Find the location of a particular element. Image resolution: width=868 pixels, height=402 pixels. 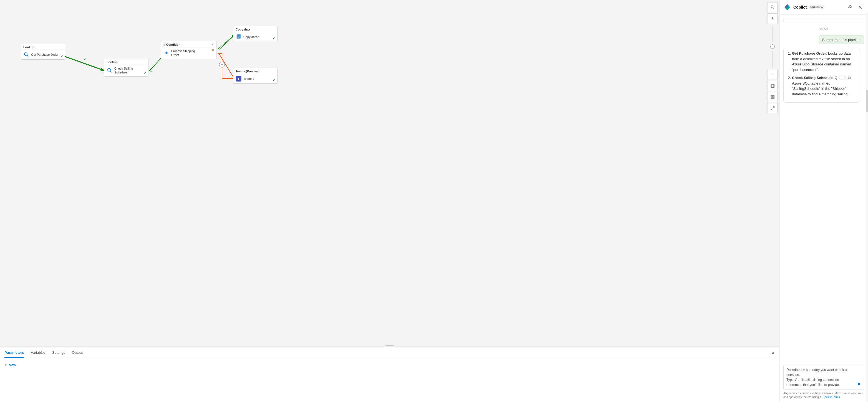

if-condition-node: If Condition ⤢ Process ShippingOrder ✕ is located at coordinates (189, 50).